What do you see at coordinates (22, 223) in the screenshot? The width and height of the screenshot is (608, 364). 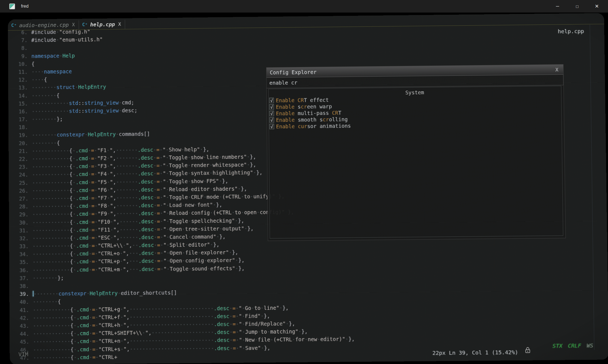 I see `line-number: 30.` at bounding box center [22, 223].